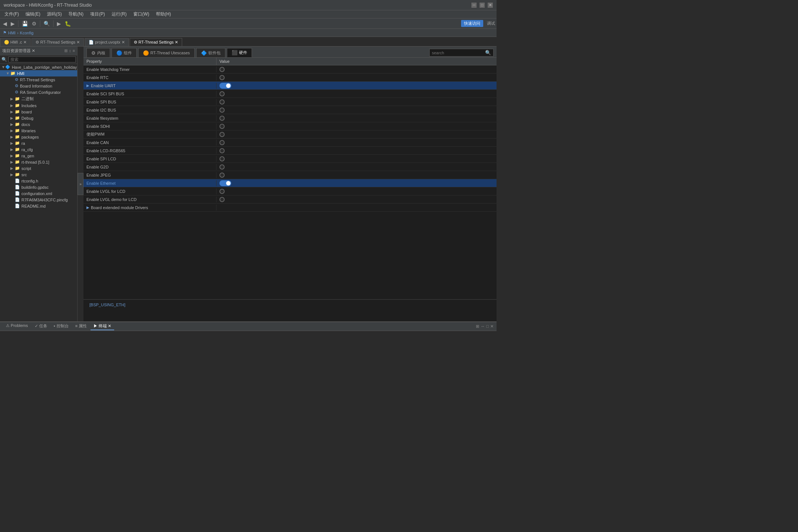  What do you see at coordinates (70, 51) in the screenshot?
I see `sidebar-icon-2: ↕` at bounding box center [70, 51].